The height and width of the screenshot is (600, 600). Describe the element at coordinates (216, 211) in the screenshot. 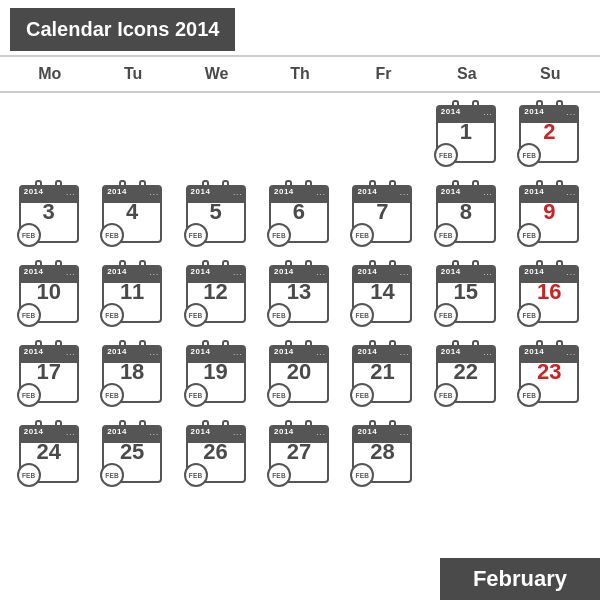

I see `day-number: 5` at that location.